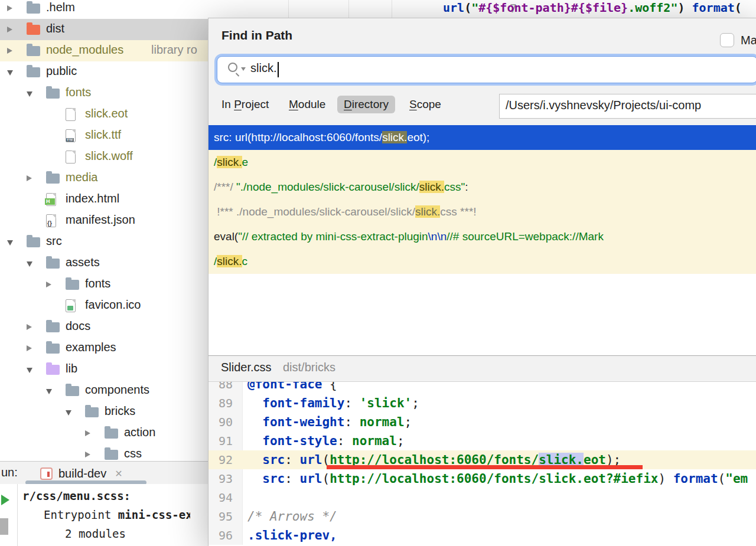 This screenshot has width=756, height=546. Describe the element at coordinates (482, 162) in the screenshot. I see `search-result-row: /slick.e` at that location.